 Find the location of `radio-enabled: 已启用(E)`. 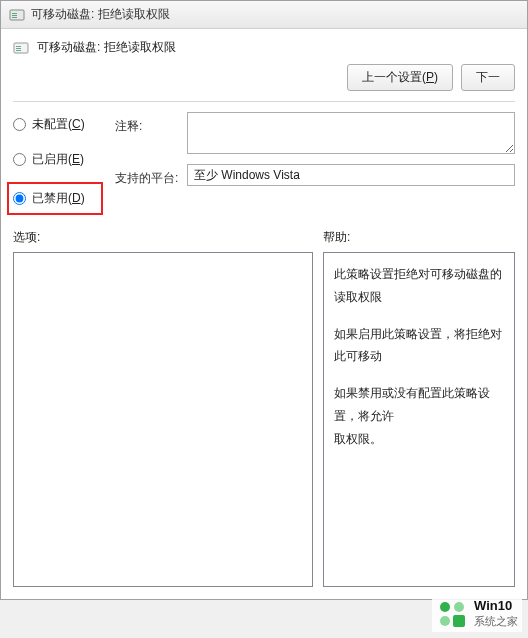

radio-enabled: 已启用(E) is located at coordinates (58, 160).